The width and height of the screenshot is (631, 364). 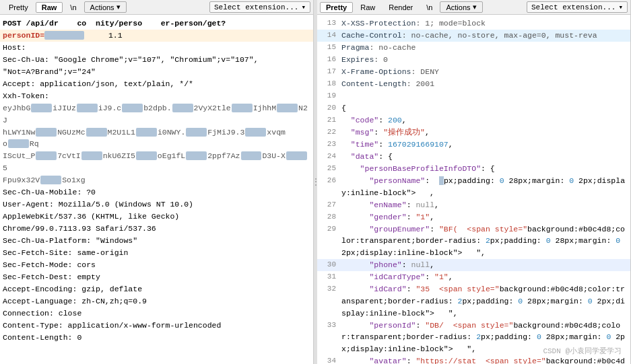 What do you see at coordinates (156, 114) in the screenshot?
I see `left-line-content-7: eyJhbG iJIUz iJ9.c b2dpb. 2VyX2tle IjhhM…` at bounding box center [156, 114].